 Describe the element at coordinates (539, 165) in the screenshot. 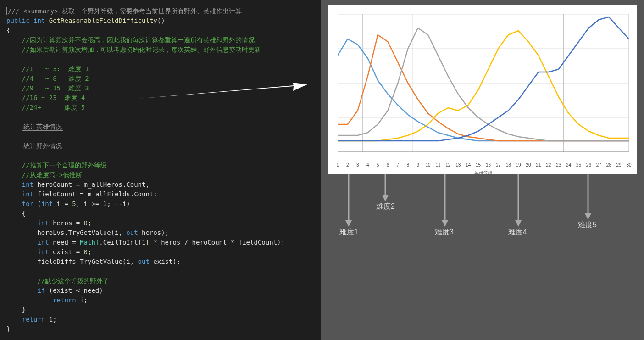

I see `x-tick: 21` at that location.